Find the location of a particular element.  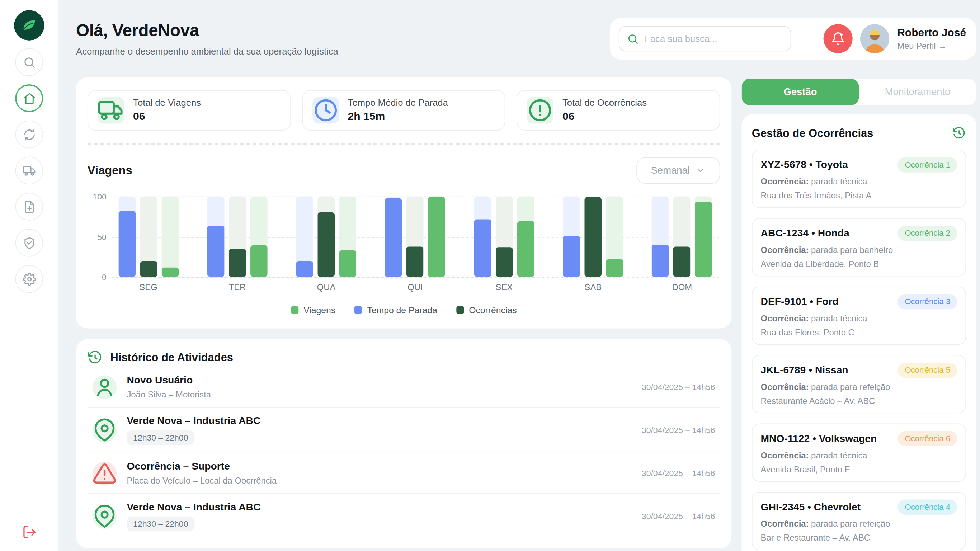

occurrence-card: MNO-1122 • VolkswagenOcorrência 6Ocorrên… is located at coordinates (859, 452).